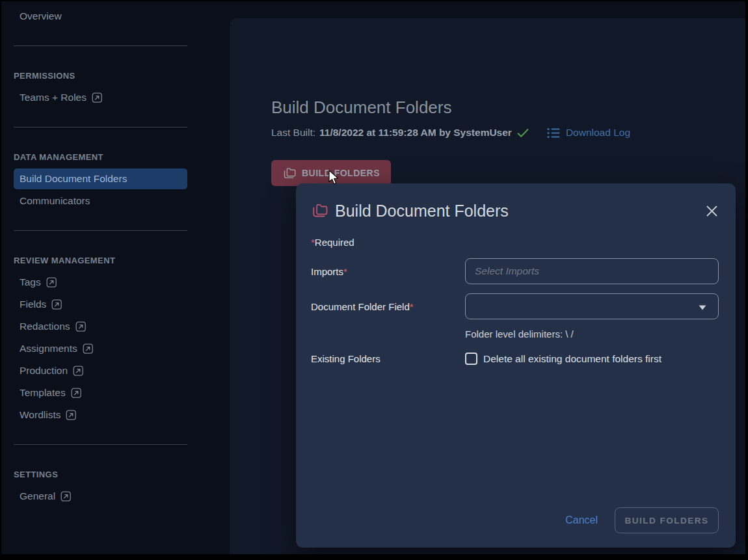  Describe the element at coordinates (100, 327) in the screenshot. I see `sidebar-item-redactions: Redactions` at that location.